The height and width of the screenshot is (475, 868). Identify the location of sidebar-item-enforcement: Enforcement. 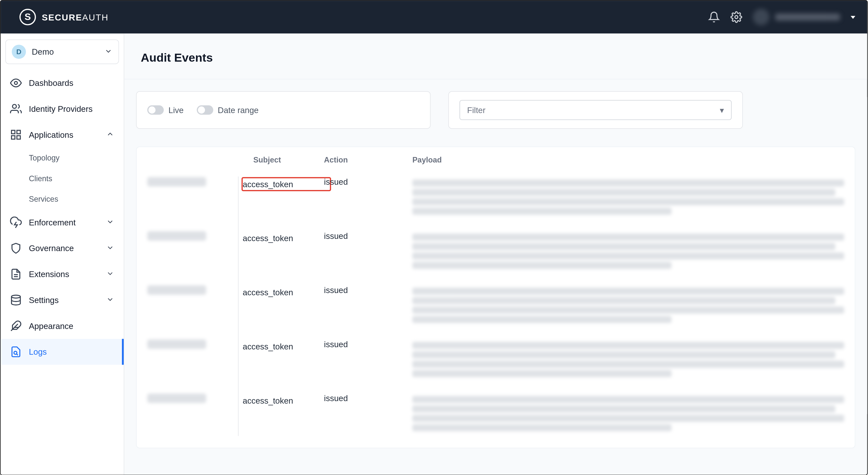
(62, 222).